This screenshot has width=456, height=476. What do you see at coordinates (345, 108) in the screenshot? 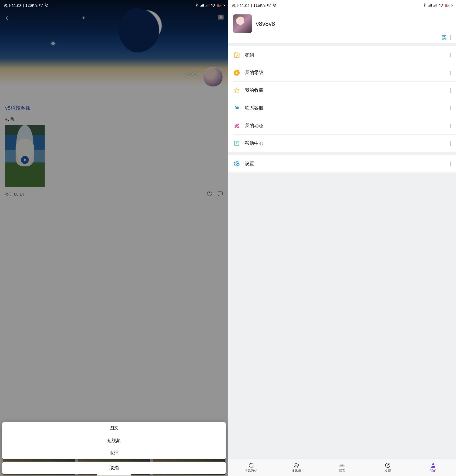
I see `menu-item-support: 联系客服` at bounding box center [345, 108].